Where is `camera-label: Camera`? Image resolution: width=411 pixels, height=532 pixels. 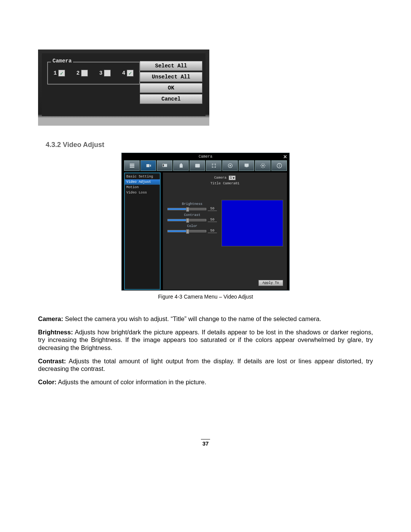
camera-label: Camera is located at coordinates (220, 178).